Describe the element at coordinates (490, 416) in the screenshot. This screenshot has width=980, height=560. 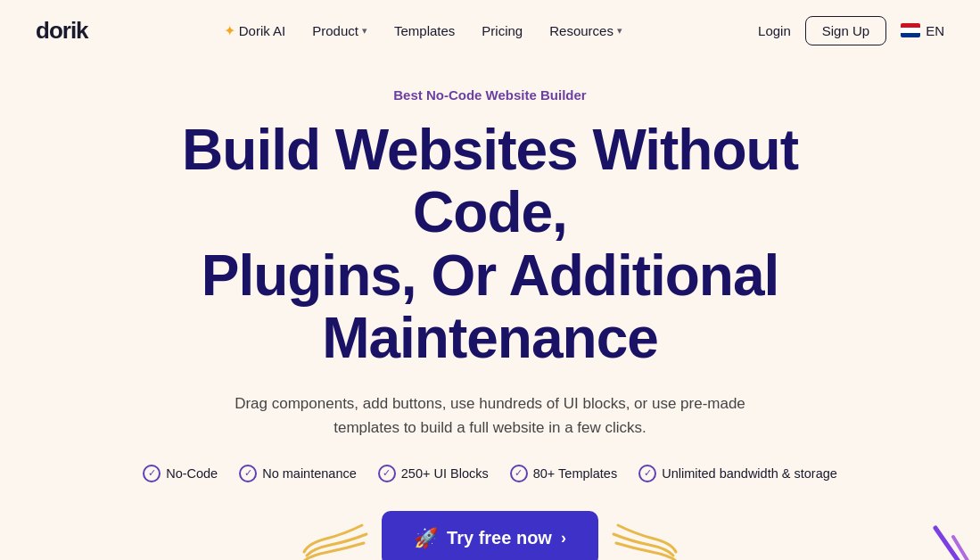
I see `hero-subtitle: Drag components, add buttons, use hundre…` at that location.